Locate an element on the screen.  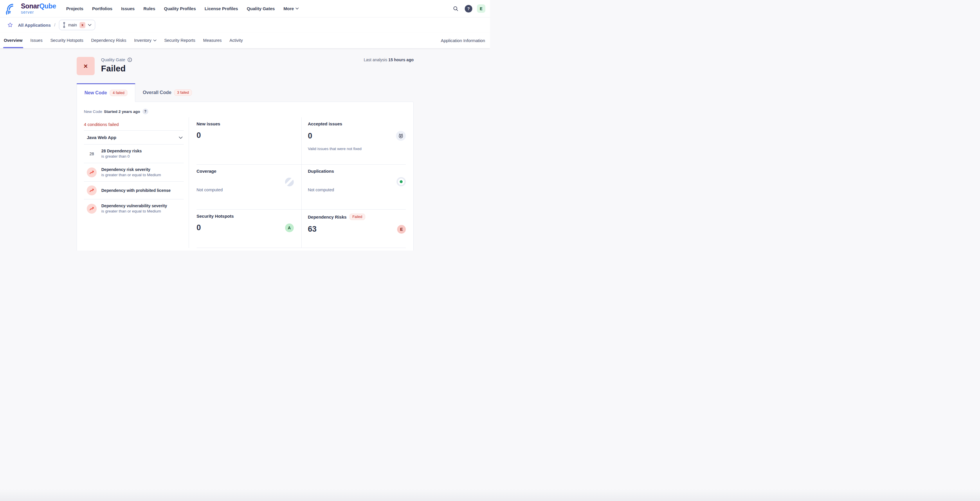
accepted-issues-value: 0 is located at coordinates (310, 136).